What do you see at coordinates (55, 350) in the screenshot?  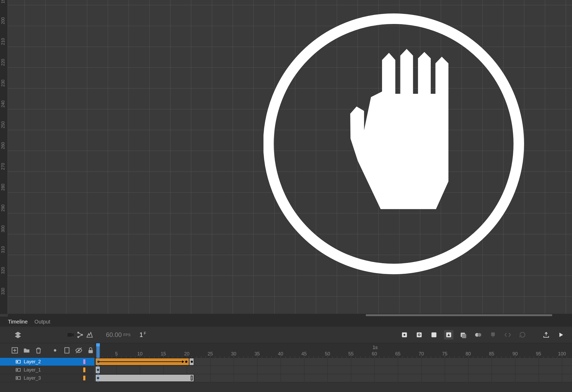 I see `highlight-layers-toggle` at bounding box center [55, 350].